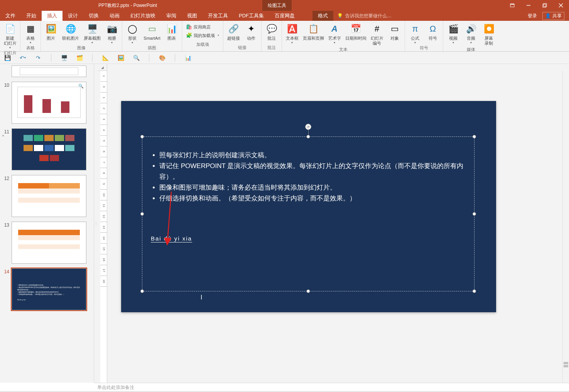  I want to click on store-button: 🛍️应用商店, so click(203, 27).